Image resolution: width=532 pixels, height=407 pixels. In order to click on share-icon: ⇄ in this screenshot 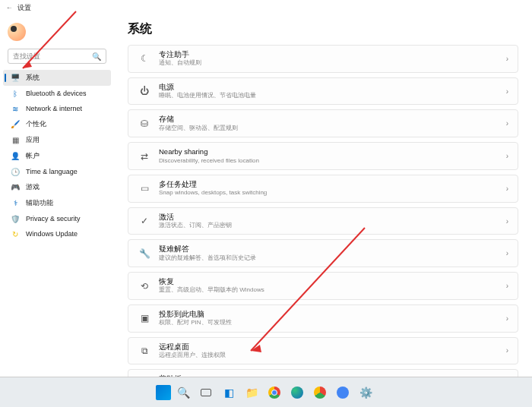, I will do `click(144, 156)`.